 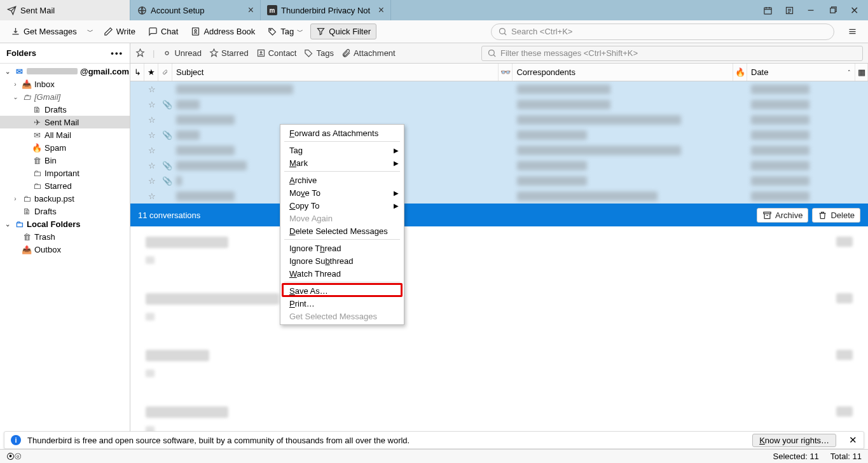 I want to click on unread-icon, so click(x=167, y=53).